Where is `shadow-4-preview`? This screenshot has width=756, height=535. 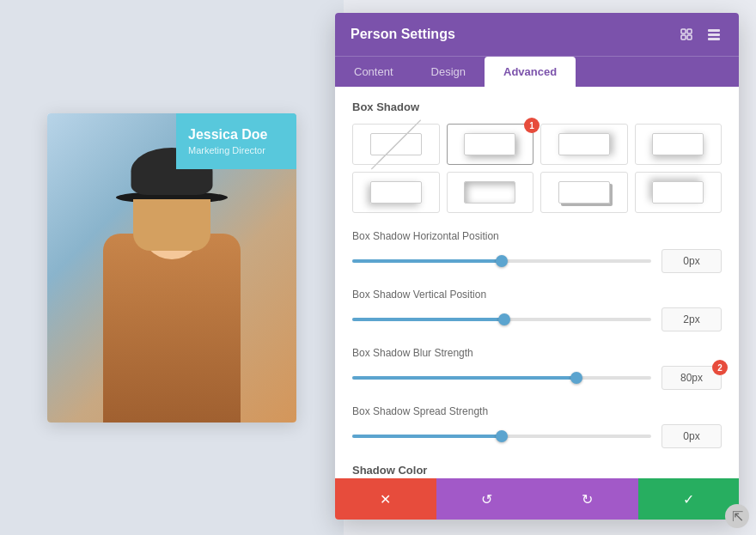
shadow-4-preview is located at coordinates (396, 192).